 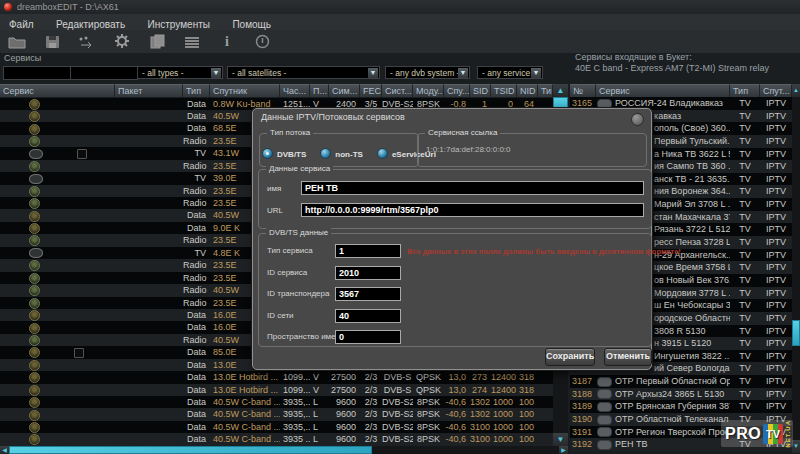 What do you see at coordinates (796, 446) in the screenshot?
I see `right-scroll-down-icon: ▼` at bounding box center [796, 446].